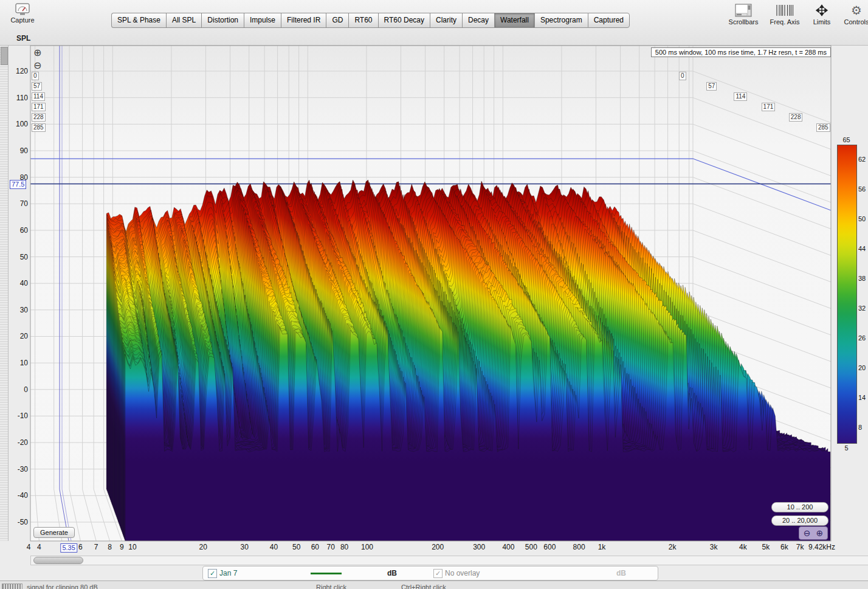 This screenshot has width=868, height=589. What do you see at coordinates (213, 574) in the screenshot?
I see `measurement-checkbox: ✓` at bounding box center [213, 574].